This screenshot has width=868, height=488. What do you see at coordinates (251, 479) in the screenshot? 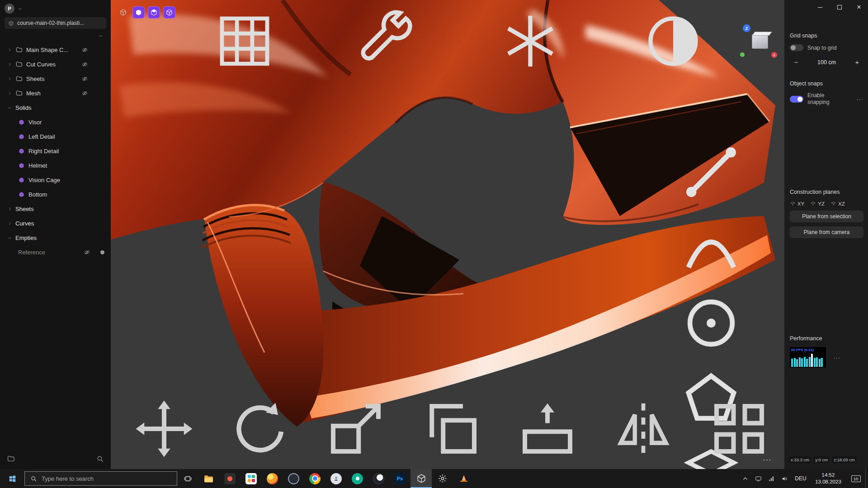
I see `taskbar-app-slack` at bounding box center [251, 479].